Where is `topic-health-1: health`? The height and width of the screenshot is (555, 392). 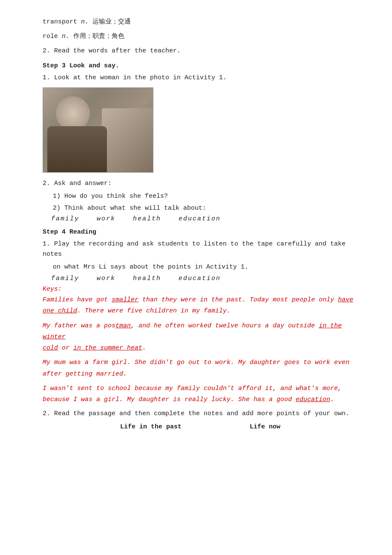
topic-health-1: health is located at coordinates (147, 219).